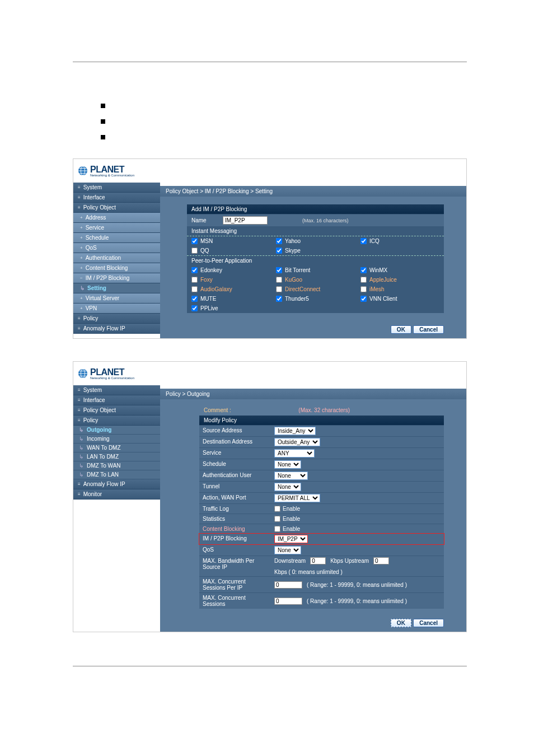  What do you see at coordinates (116, 457) in the screenshot?
I see `nav-lan-to-dmz: ↳LAN To DMZ` at bounding box center [116, 457].